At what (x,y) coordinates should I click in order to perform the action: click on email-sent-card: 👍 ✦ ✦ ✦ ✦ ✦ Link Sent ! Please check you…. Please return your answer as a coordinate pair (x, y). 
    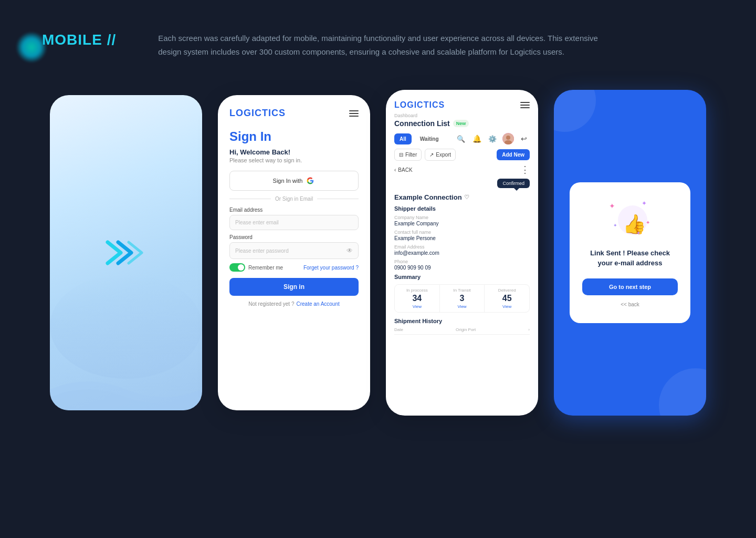
    Looking at the image, I should click on (630, 252).